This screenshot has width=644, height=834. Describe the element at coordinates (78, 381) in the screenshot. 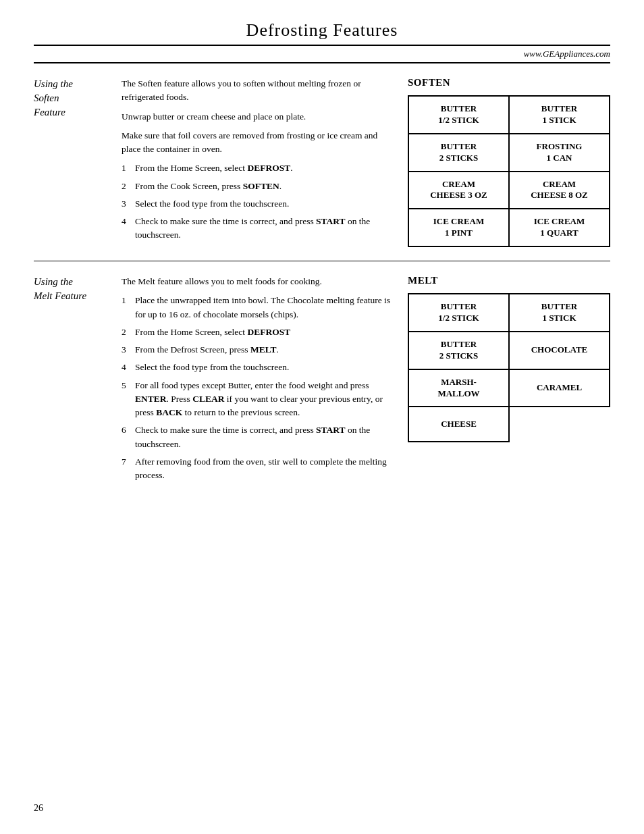

I see `melt-label: Using the Melt Feature` at that location.